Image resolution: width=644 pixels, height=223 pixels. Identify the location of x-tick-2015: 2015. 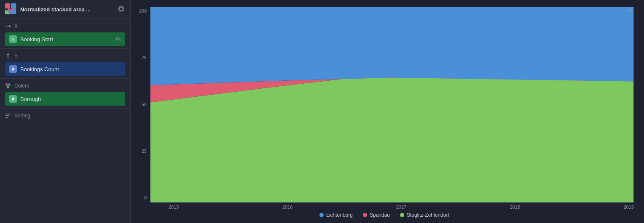
(174, 207).